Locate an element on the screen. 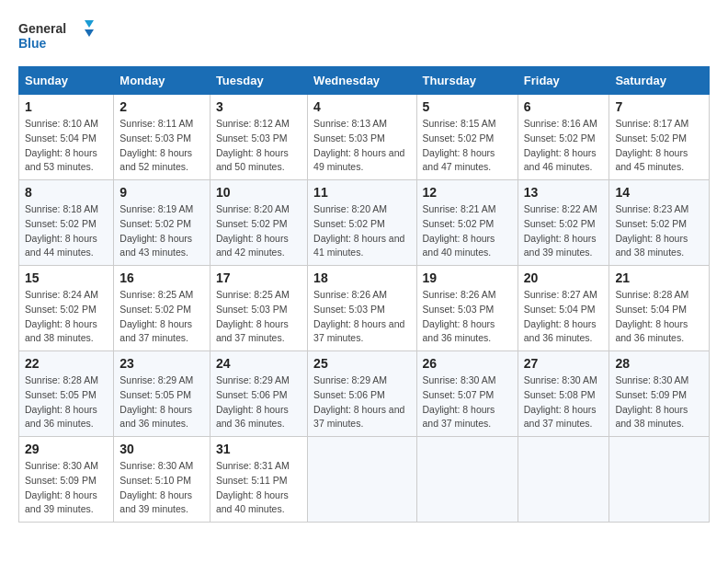 This screenshot has height=563, width=728. day-info: Sunrise: 8:30 AMSunset: 5:08 PMDaylight:… is located at coordinates (561, 401).